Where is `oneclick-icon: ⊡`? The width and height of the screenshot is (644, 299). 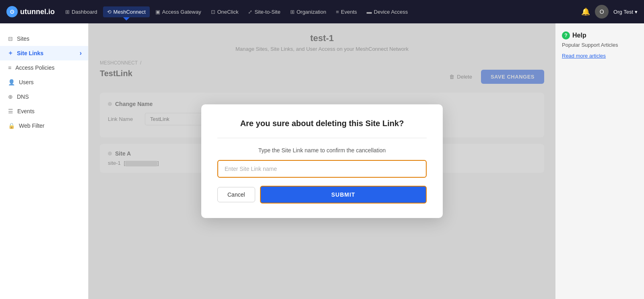 oneclick-icon: ⊡ is located at coordinates (213, 12).